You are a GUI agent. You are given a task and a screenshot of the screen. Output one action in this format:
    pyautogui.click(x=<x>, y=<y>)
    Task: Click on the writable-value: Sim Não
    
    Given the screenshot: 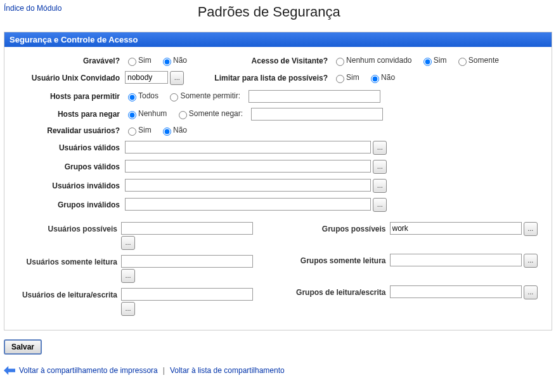 What is the action you would take?
    pyautogui.click(x=167, y=61)
    